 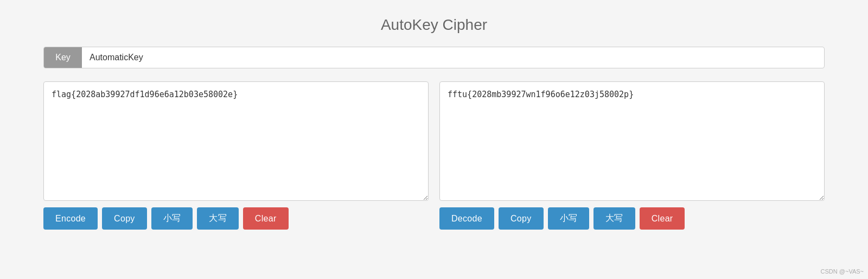 What do you see at coordinates (63, 58) in the screenshot?
I see `key-label: Key` at bounding box center [63, 58].